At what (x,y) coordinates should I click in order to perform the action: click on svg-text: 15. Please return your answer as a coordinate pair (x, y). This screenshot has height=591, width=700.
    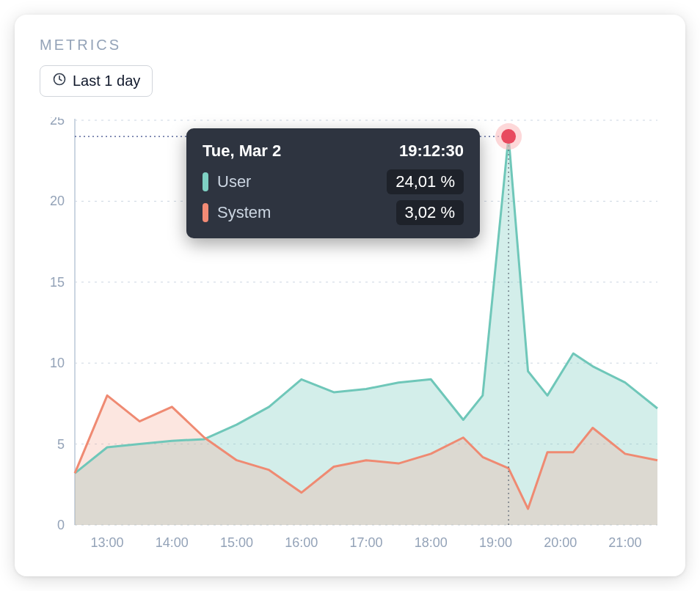
    Looking at the image, I should click on (57, 282).